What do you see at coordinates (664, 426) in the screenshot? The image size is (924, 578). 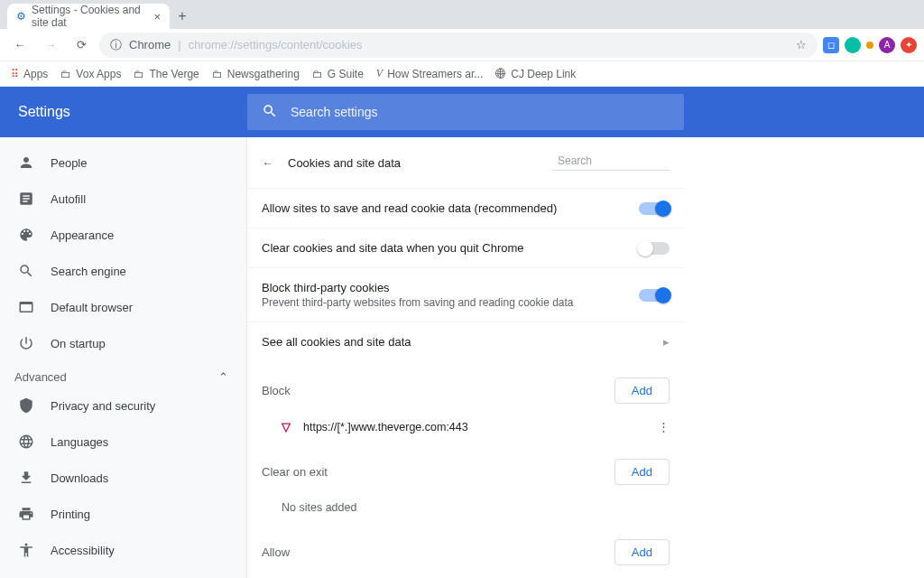 I see `more-icon: ⋮` at bounding box center [664, 426].